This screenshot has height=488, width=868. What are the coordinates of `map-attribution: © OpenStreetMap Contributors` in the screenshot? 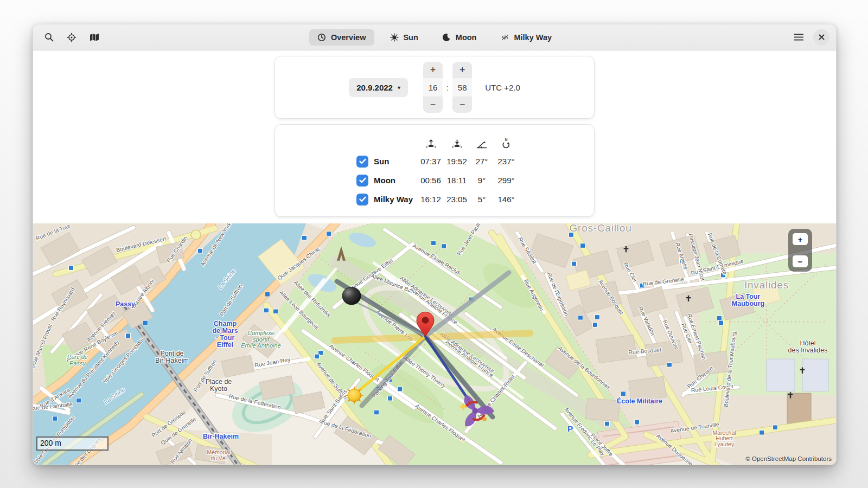 It's located at (789, 459).